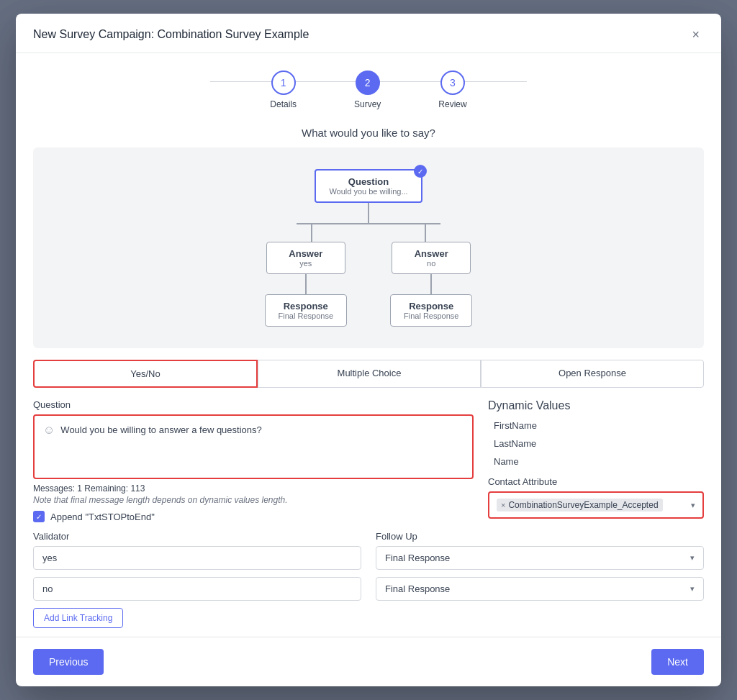 The height and width of the screenshot is (700, 737). I want to click on response-yes-sub: Final Response, so click(306, 316).